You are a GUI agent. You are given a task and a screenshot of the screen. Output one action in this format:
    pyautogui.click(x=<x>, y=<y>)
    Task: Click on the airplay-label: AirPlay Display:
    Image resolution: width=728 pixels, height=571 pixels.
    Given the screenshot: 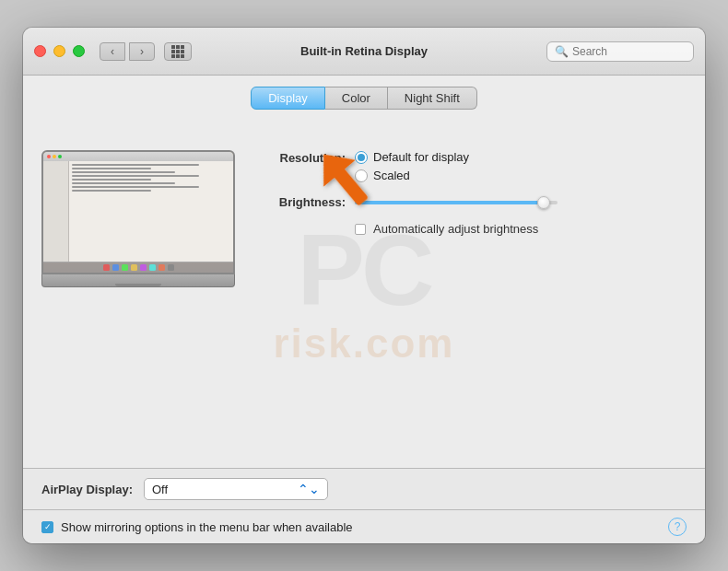 What is the action you would take?
    pyautogui.click(x=87, y=490)
    